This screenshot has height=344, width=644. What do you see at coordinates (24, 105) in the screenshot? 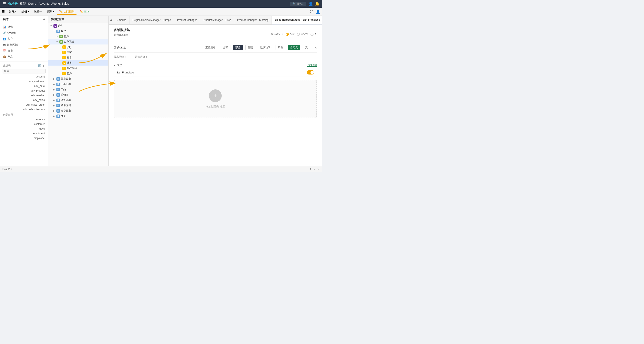
I see `table-item-adv-sales-order: adv_sales_order` at bounding box center [24, 105].